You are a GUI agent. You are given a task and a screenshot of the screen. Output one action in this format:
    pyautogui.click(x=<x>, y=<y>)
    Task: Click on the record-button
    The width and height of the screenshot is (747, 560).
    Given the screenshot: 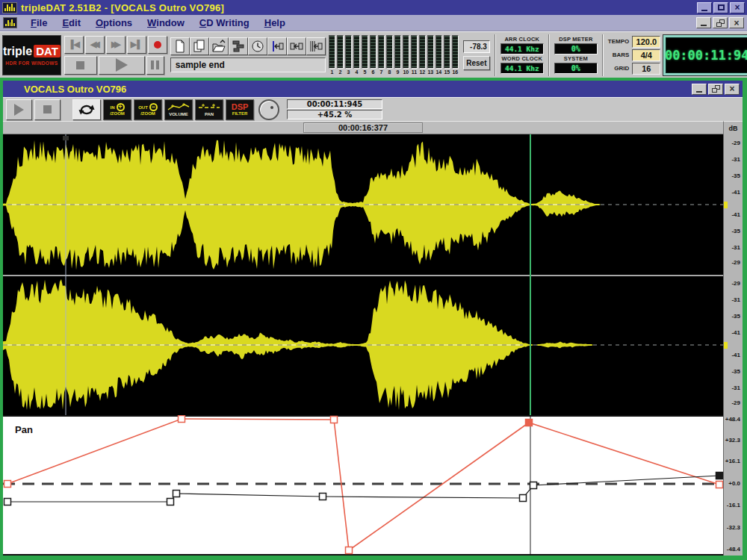 What is the action you would take?
    pyautogui.click(x=158, y=45)
    